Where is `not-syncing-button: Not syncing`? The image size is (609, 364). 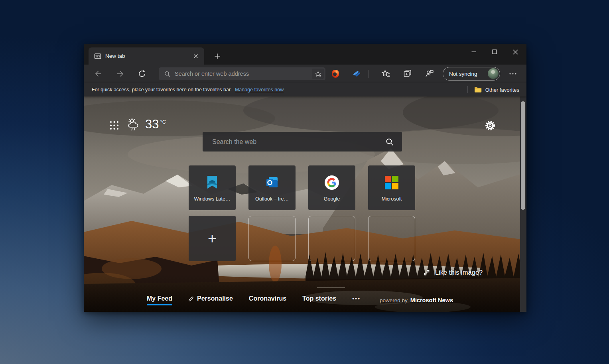 not-syncing-button: Not syncing is located at coordinates (471, 74).